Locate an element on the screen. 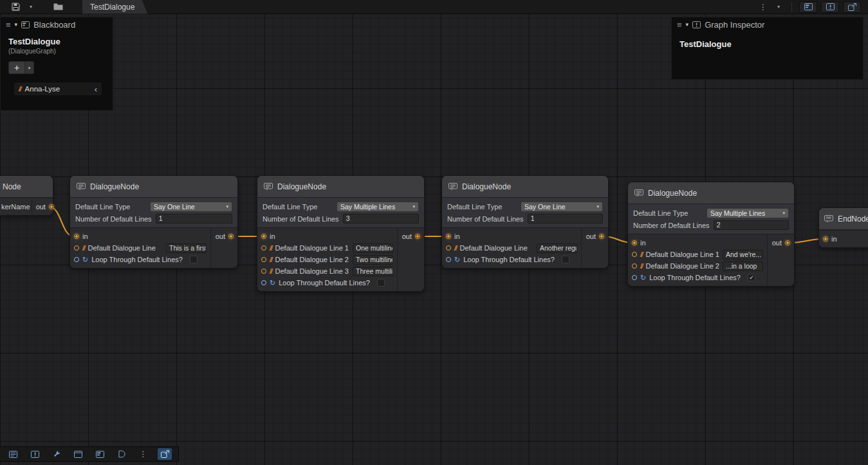 This screenshot has height=465, width=868. more-menu-button: ⋮ is located at coordinates (763, 7).